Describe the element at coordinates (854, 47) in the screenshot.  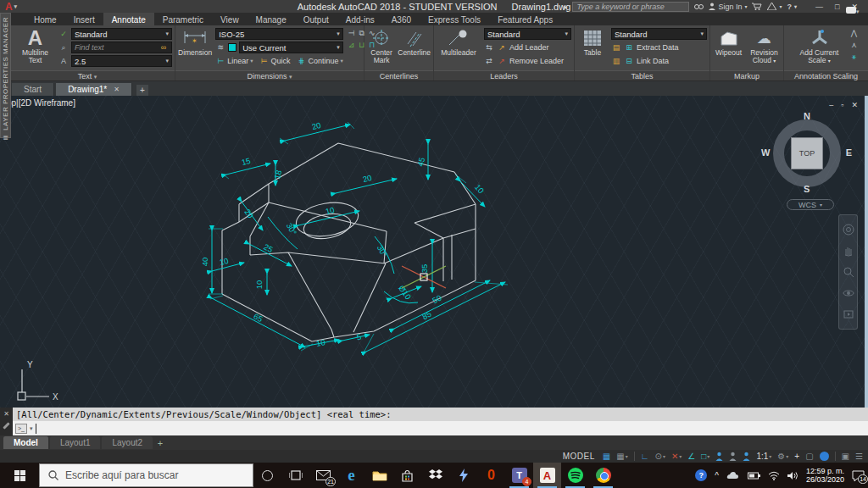
I see `annoscale-tool-icon: ⋏` at that location.